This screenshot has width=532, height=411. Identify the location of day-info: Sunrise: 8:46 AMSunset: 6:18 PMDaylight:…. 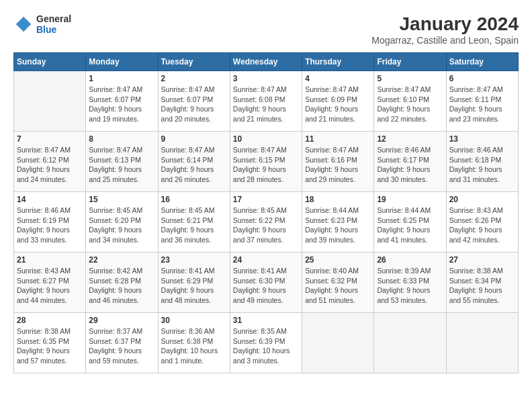
(482, 165).